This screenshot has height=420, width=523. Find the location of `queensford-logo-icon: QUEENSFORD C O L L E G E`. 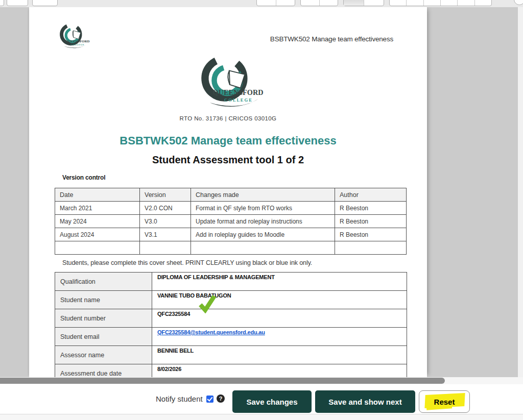

queensford-logo-icon: QUEENSFORD C O L L E G E is located at coordinates (75, 37).